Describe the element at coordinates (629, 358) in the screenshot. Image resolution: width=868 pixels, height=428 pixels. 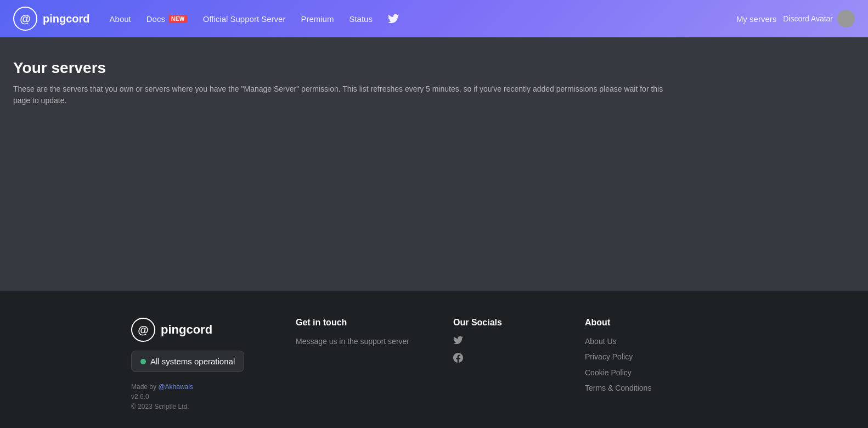
I see `footer-about-col: About About Us Privacy Policy Cookie Pol…` at that location.